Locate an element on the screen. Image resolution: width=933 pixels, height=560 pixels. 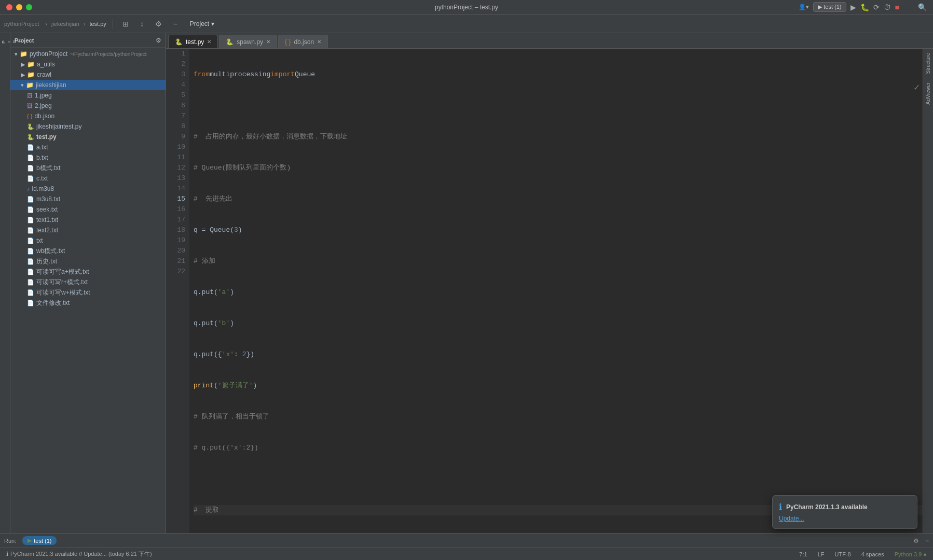
tree-item-2jpeg: 🖼 2.jpeg is located at coordinates (88, 106).